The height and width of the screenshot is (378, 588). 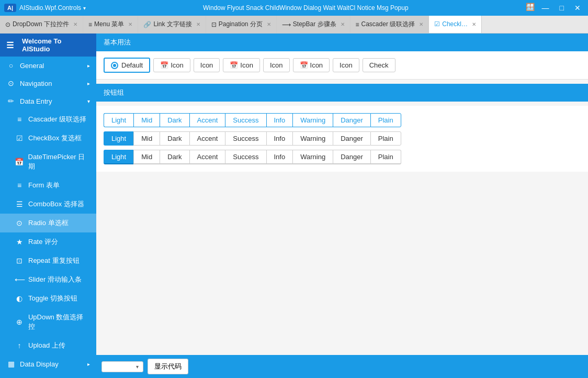 What do you see at coordinates (386, 120) in the screenshot?
I see `btn-plain-1: Plain` at bounding box center [386, 120].